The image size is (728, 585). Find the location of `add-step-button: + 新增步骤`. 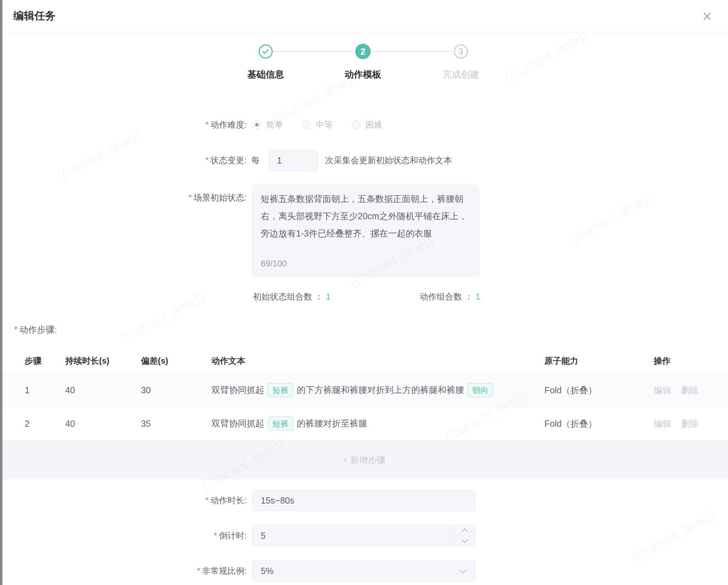

add-step-button: + 新增步骤 is located at coordinates (364, 460).